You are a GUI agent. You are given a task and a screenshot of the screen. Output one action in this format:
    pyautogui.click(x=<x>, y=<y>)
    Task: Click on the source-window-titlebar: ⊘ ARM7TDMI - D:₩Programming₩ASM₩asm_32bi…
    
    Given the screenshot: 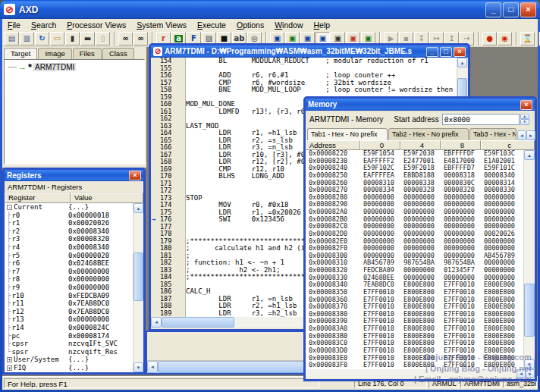 What is the action you would take?
    pyautogui.click(x=309, y=52)
    